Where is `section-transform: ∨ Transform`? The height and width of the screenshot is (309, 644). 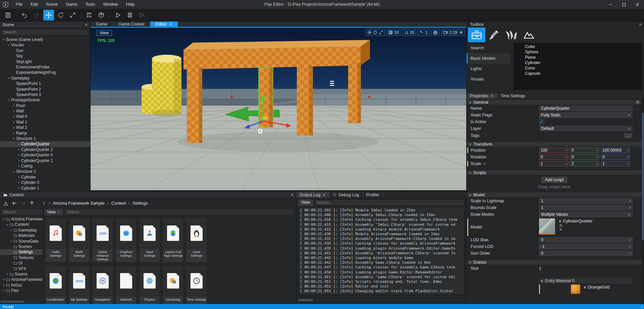
section-transform: ∨ Transform is located at coordinates (554, 144).